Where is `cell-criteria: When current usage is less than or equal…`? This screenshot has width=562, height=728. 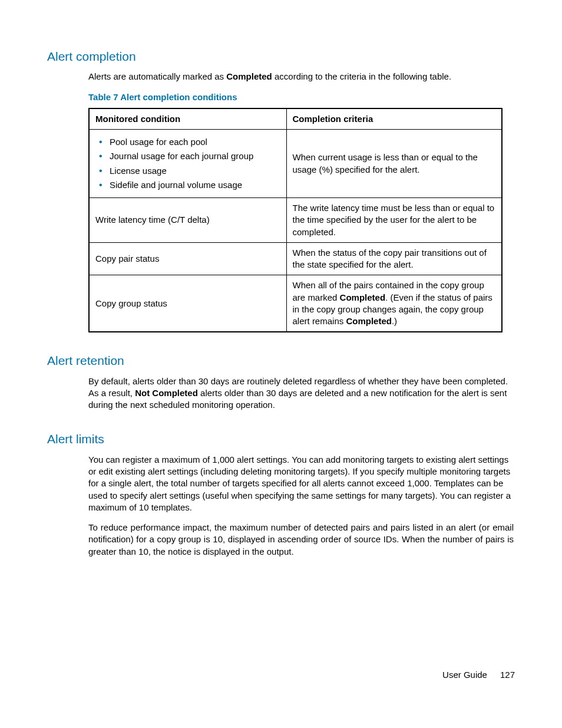 cell-criteria: When current usage is less than or equal… is located at coordinates (394, 164).